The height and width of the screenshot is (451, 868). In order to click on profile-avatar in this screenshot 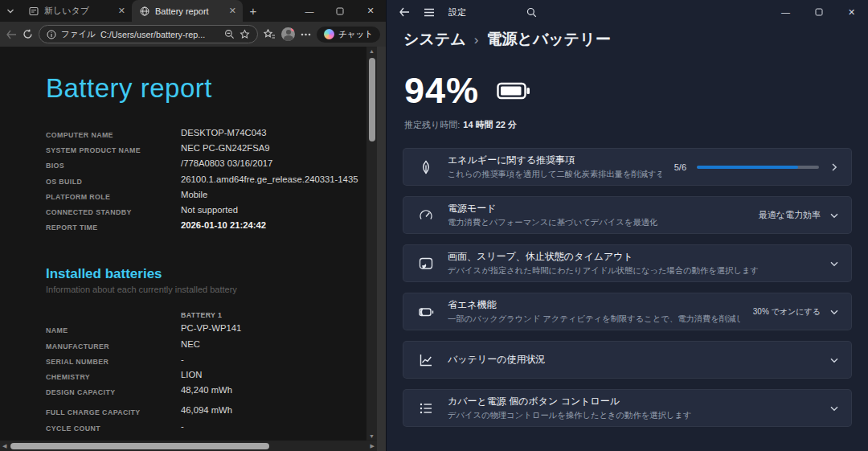, I will do `click(288, 34)`.